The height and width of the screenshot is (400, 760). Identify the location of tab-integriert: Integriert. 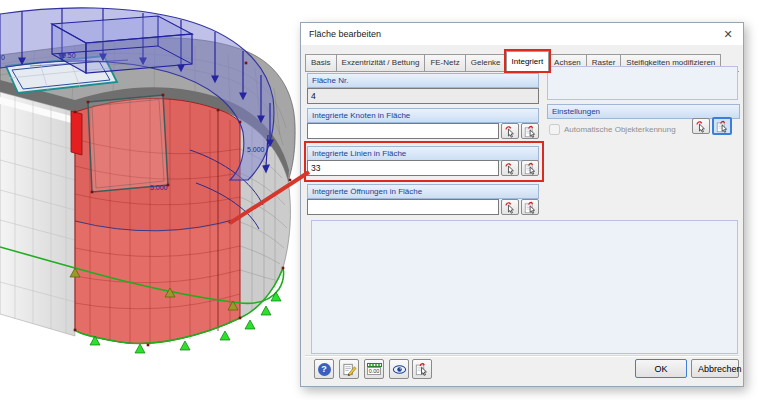
(528, 61).